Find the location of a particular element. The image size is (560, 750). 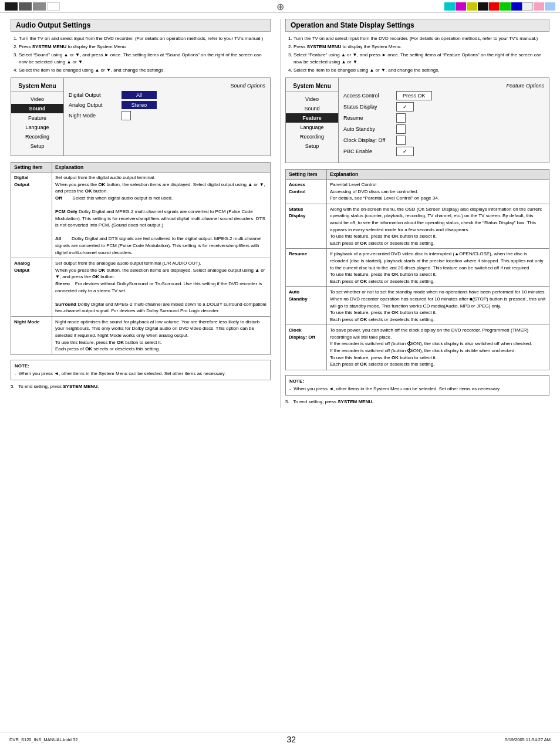

digital-output-label: DigitalOutput is located at coordinates (32, 215).